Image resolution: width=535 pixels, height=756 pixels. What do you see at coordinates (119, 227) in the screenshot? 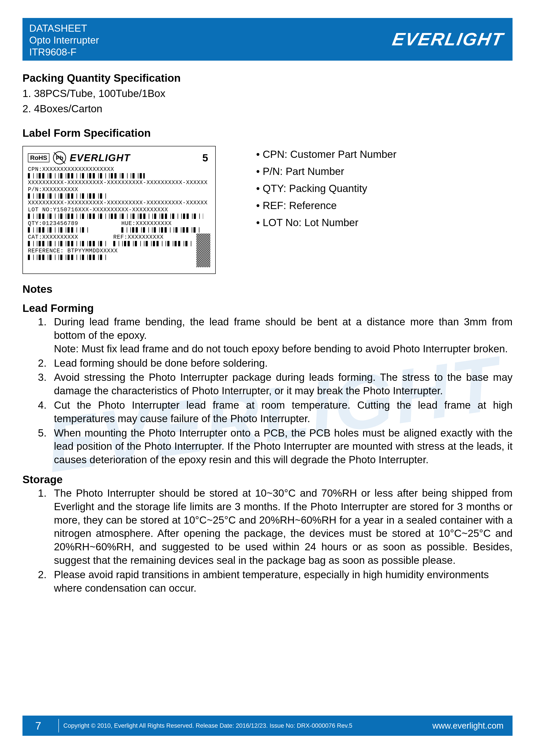
I see `label-qty-hue-row: QTY:0123456789 ▌││▌▌│▌││▌│▌▌││▌│ HUE:XXX…` at bounding box center [119, 227].